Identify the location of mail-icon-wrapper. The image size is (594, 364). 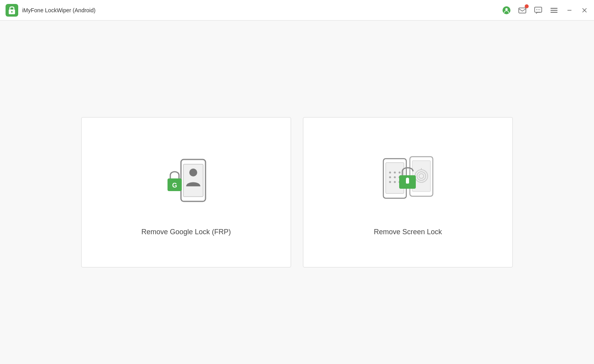
(522, 10).